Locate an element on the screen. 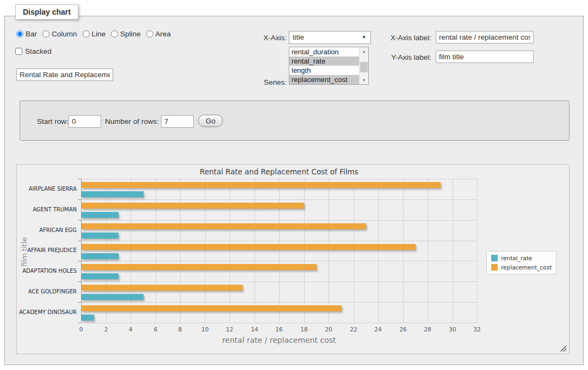 The height and width of the screenshot is (370, 588). radio-area is located at coordinates (150, 34).